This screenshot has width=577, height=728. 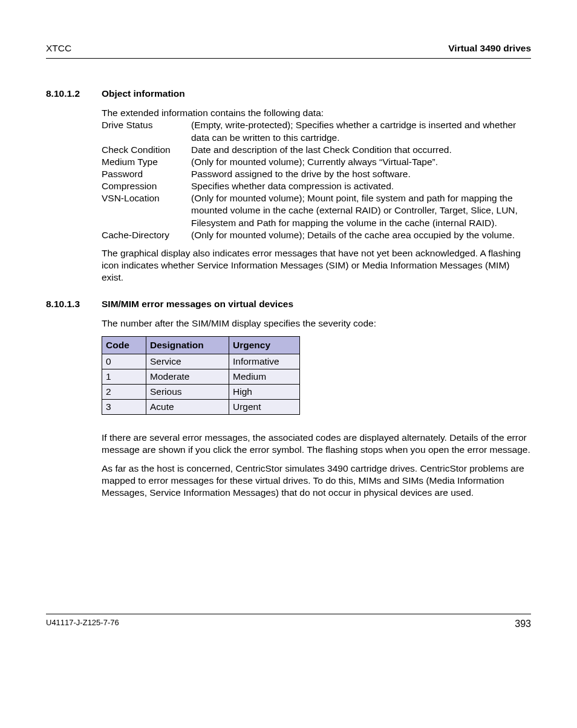 I want to click on section-2-p2: As far as the host is concerned, Centric…, so click(x=316, y=481).